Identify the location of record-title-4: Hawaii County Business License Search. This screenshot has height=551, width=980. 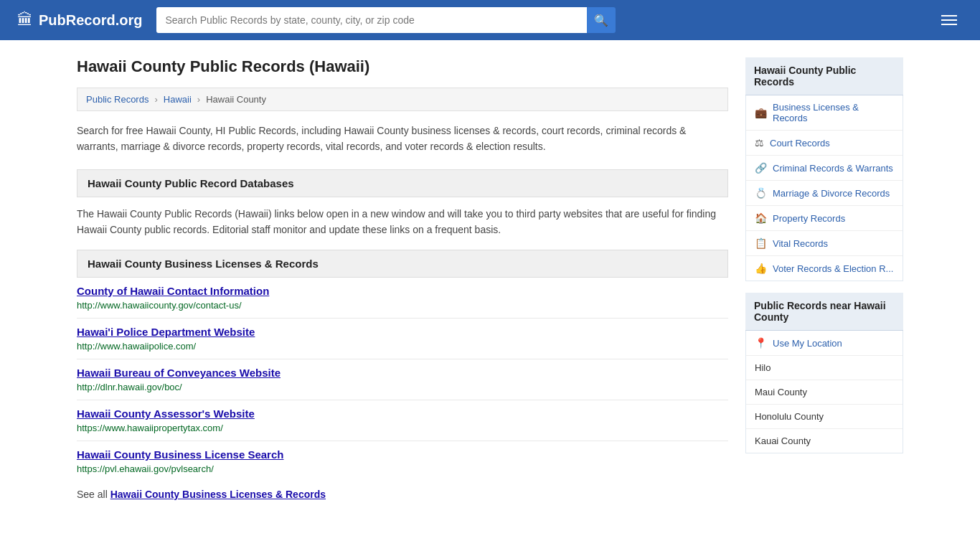
(402, 455).